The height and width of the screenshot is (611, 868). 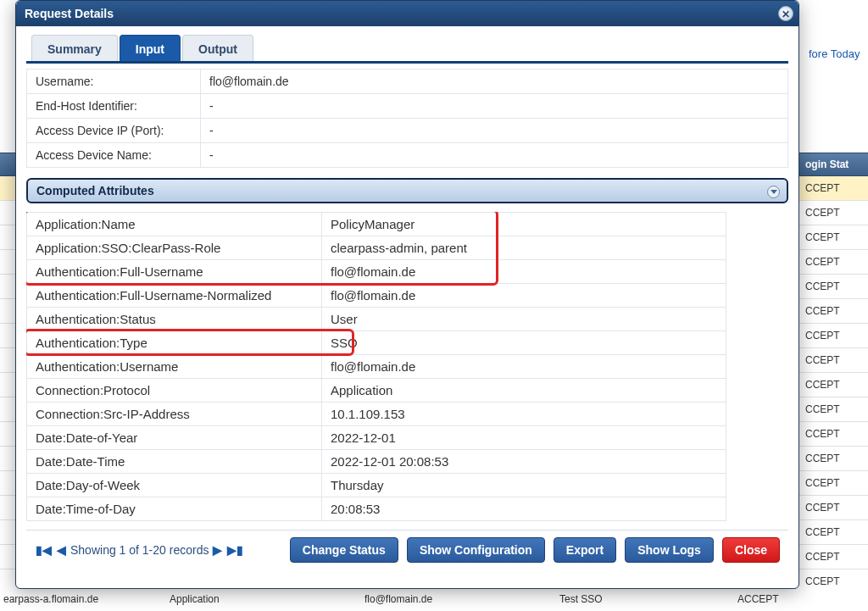 I want to click on show-configuration-button: Show Configuration, so click(x=476, y=550).